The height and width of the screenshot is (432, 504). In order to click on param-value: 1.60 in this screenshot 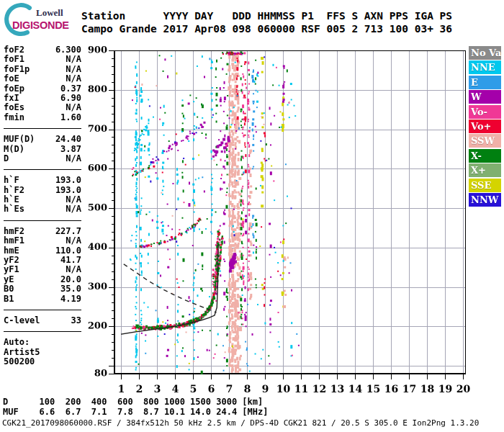, I will do `click(71, 118)`.